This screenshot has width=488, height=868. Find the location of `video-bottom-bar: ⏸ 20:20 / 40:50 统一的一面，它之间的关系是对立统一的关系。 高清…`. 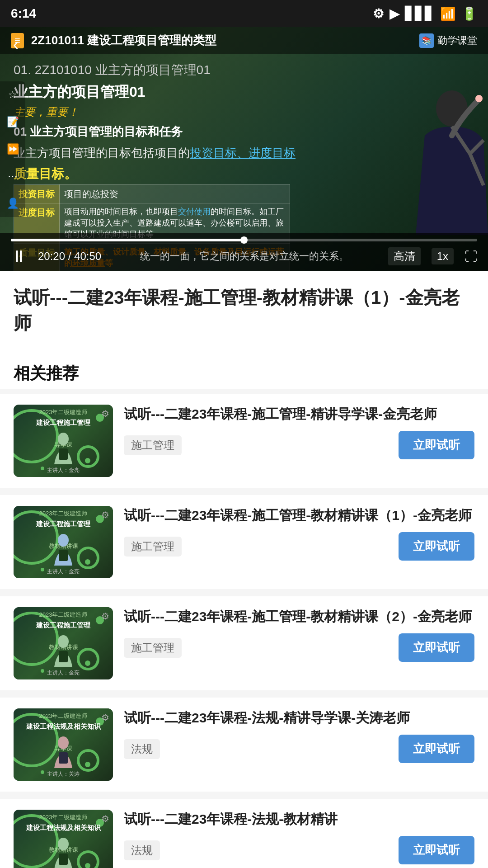

video-bottom-bar: ⏸ 20:20 / 40:50 统一的一面，它之间的关系是对立统一的关系。 高清… is located at coordinates (244, 252).